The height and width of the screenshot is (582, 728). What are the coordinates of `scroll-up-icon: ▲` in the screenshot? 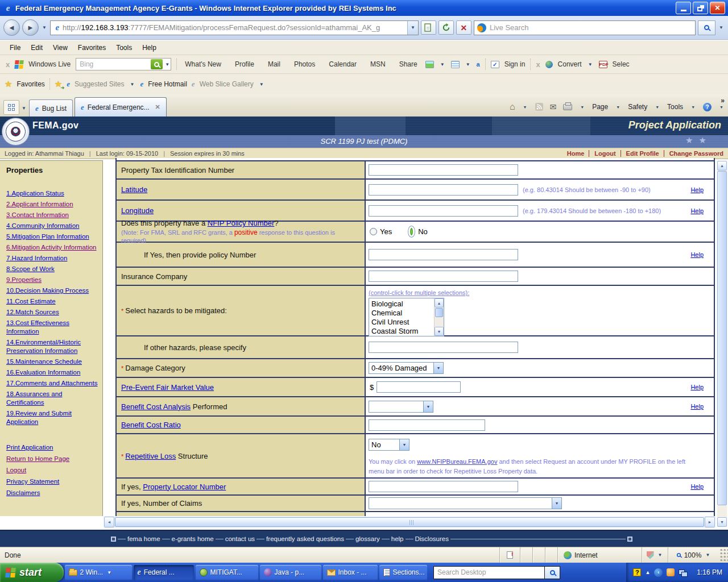 It's located at (439, 303).